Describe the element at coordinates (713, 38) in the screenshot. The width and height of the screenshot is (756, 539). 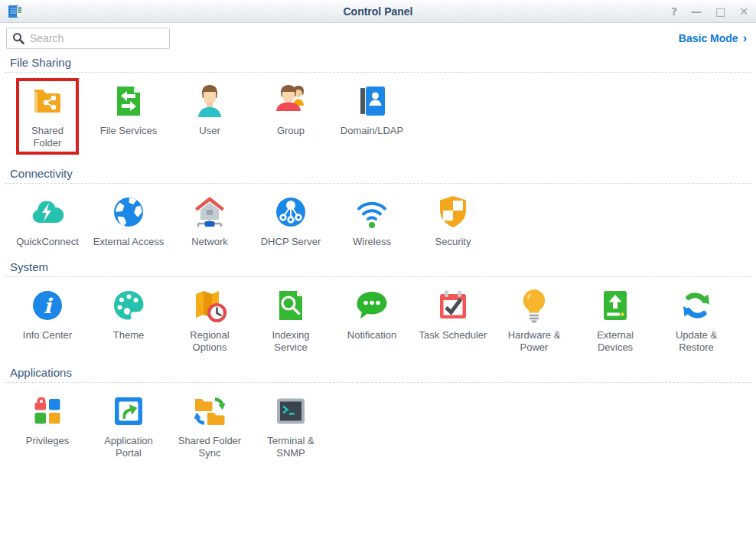
I see `basic-mode-link: Basic Mode ›` at that location.